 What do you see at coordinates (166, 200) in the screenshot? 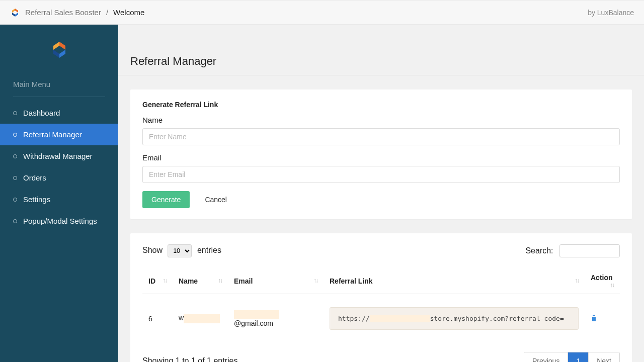
I see `generate-button: Generate` at bounding box center [166, 200].